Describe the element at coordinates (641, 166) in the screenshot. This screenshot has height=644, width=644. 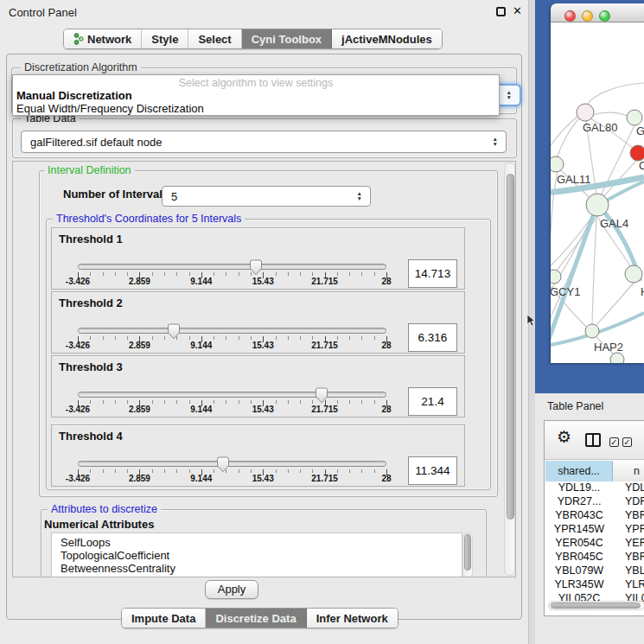
I see `node-label: C` at that location.